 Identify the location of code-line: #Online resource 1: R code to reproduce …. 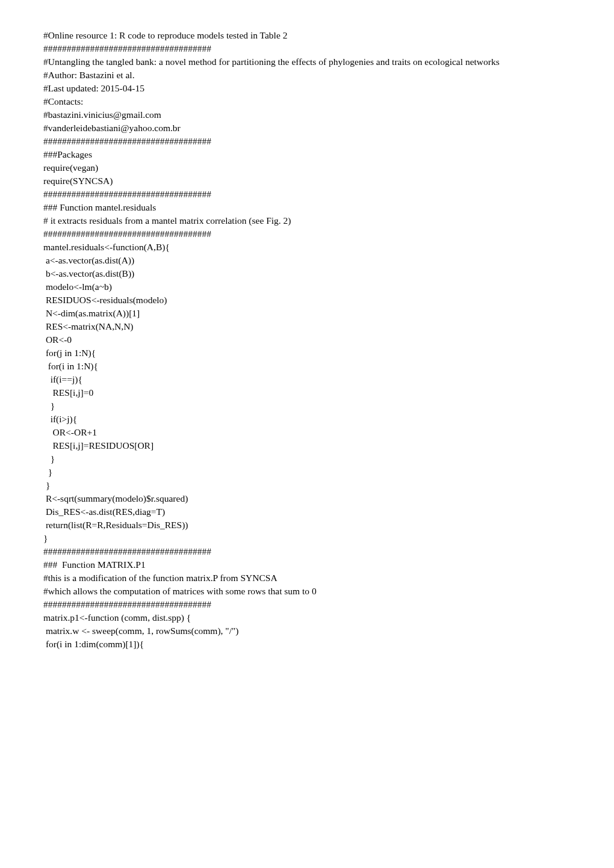
(307, 35).